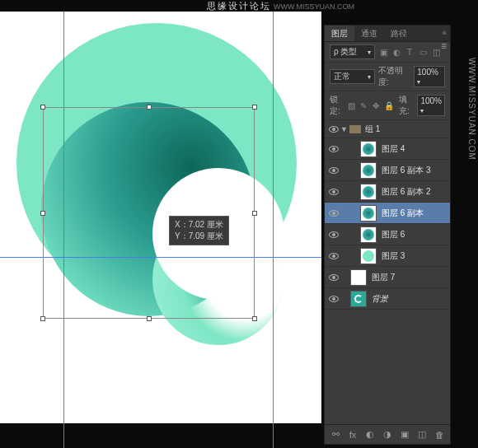 This screenshot has height=448, width=478. Describe the element at coordinates (387, 53) in the screenshot. I see `filter-row: ρ 类型▾ ▣ ◐ T ▭ ◫` at that location.